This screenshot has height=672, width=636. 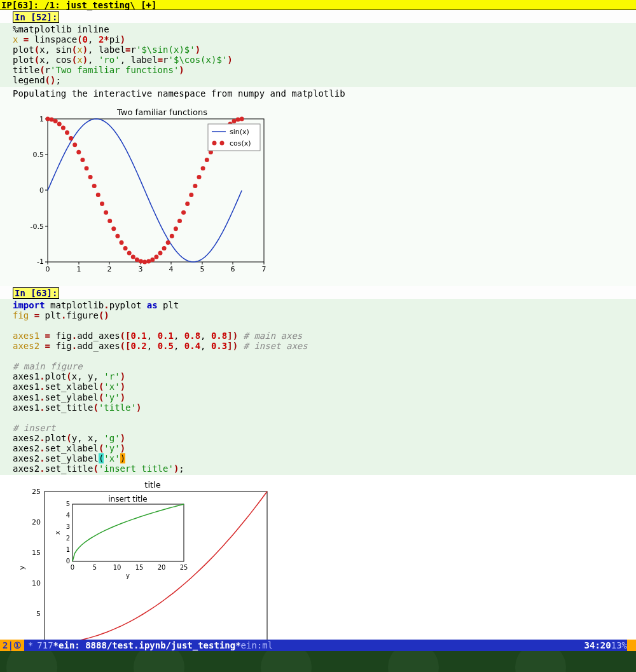 What do you see at coordinates (146, 564) in the screenshot?
I see `chart2-svg: title 0 5 10 15 20 25 0 1` at bounding box center [146, 564].